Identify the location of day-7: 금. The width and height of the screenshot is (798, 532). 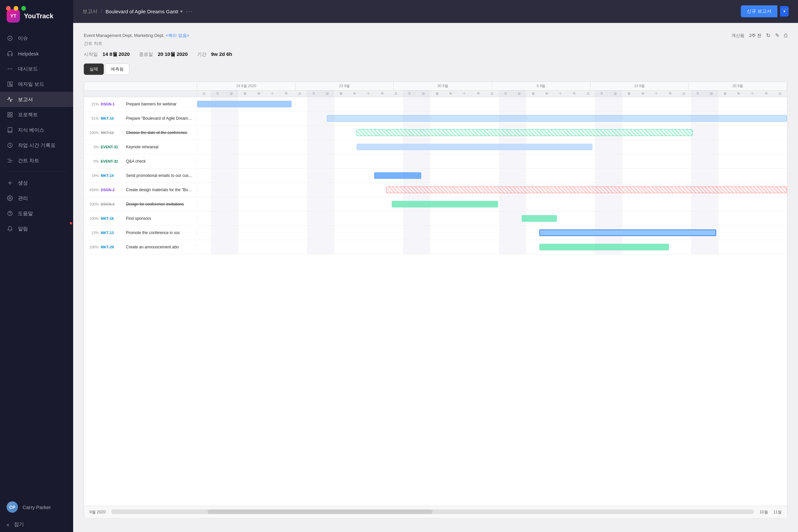
(300, 94).